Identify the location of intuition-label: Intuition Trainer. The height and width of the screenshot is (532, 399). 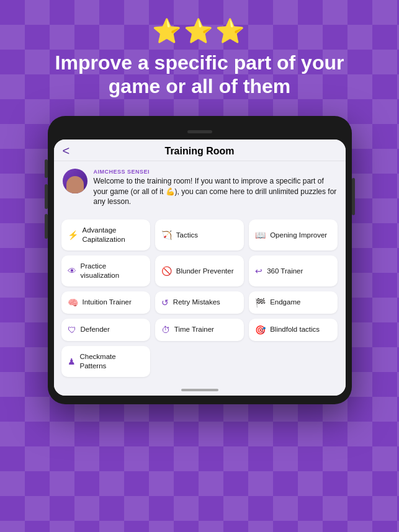
(107, 303).